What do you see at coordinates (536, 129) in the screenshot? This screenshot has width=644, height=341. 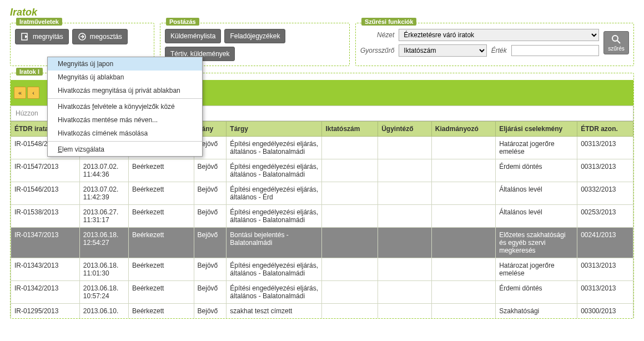 I see `col-eljarasi: Eljárási cselekmény` at bounding box center [536, 129].